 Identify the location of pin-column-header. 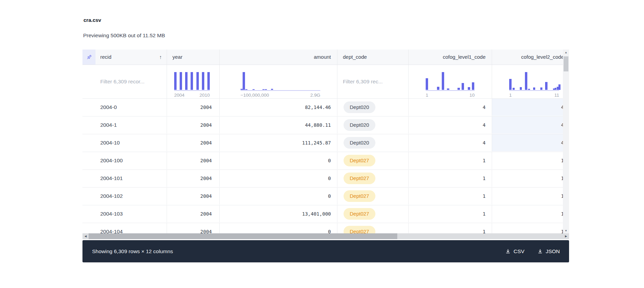
(89, 57).